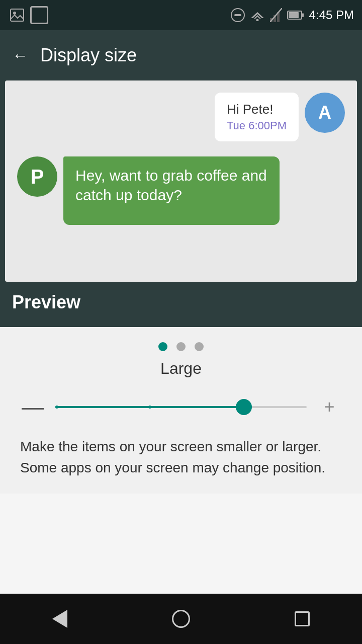 The height and width of the screenshot is (644, 362). I want to click on nav-bar, so click(181, 619).